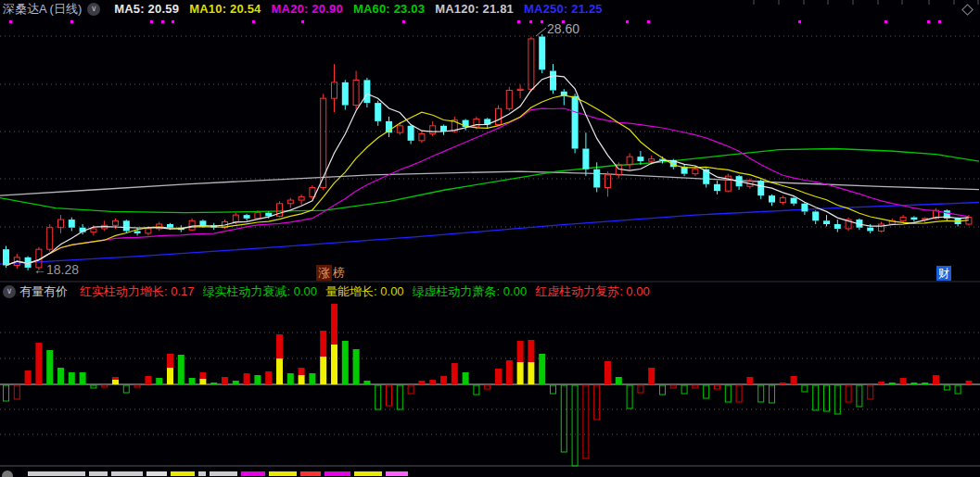 The height and width of the screenshot is (477, 980). What do you see at coordinates (968, 9) in the screenshot?
I see `diamond-marker-icon` at bounding box center [968, 9].